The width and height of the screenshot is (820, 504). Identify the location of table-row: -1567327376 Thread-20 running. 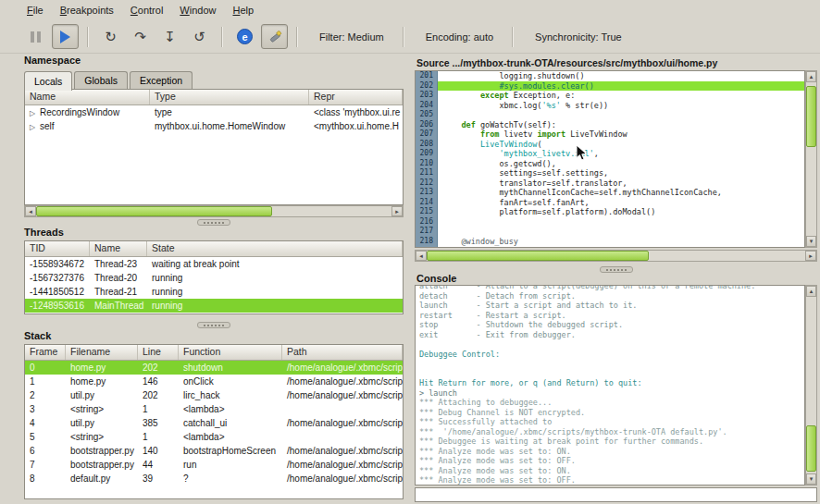
(214, 277).